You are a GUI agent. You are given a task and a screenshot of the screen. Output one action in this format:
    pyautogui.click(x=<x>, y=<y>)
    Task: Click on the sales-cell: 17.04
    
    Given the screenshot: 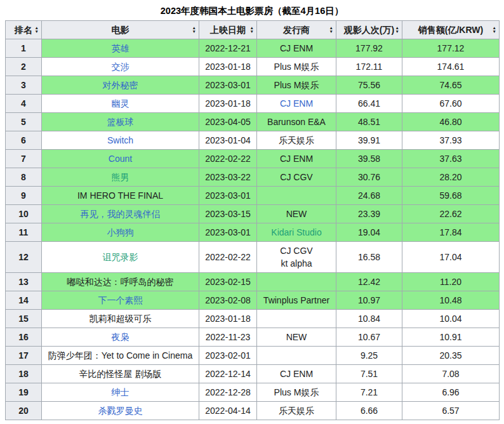 What is the action you would take?
    pyautogui.click(x=451, y=258)
    